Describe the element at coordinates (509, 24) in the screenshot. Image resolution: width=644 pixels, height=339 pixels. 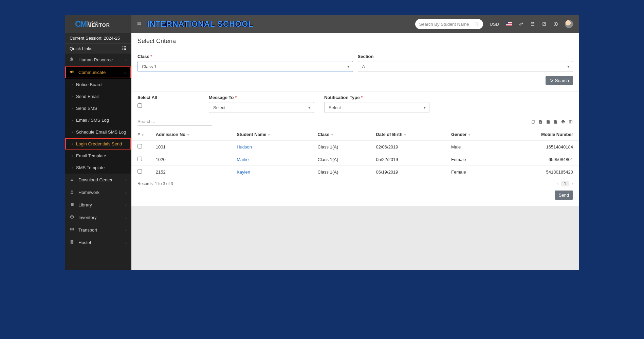
I see `flag-icon` at that location.